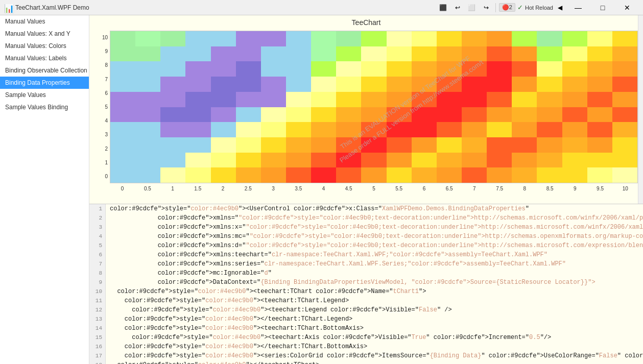 Image resolution: width=643 pixels, height=364 pixels. Describe the element at coordinates (298, 189) in the screenshot. I see `x-label-7: 3.5` at that location.